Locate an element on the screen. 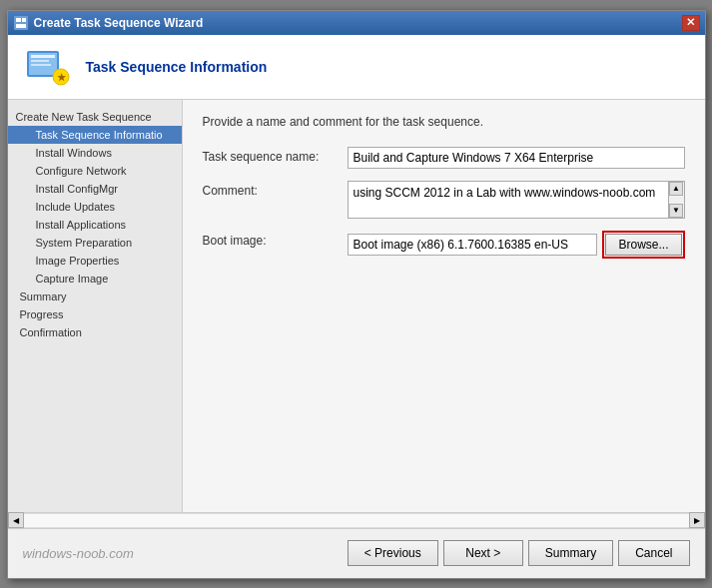  sidebar-item-install-applications: Install Applications is located at coordinates (95, 225).